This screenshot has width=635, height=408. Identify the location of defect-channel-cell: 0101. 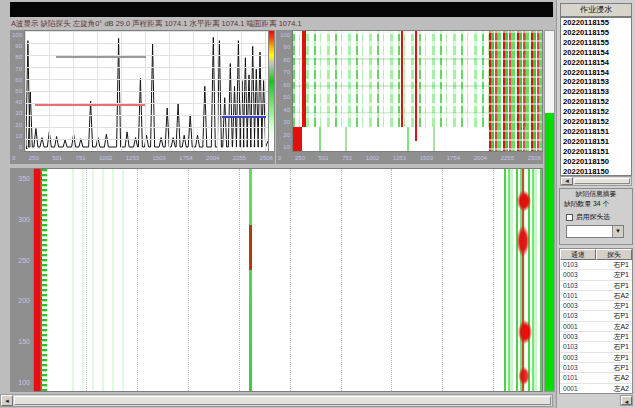
(576, 296).